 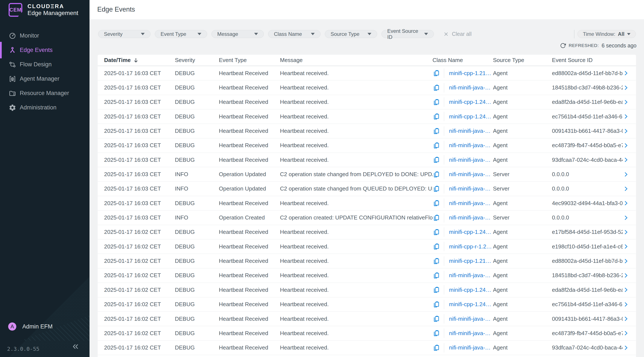 What do you see at coordinates (408, 34) in the screenshot?
I see `filter-event-source-id: Event Source ID` at bounding box center [408, 34].